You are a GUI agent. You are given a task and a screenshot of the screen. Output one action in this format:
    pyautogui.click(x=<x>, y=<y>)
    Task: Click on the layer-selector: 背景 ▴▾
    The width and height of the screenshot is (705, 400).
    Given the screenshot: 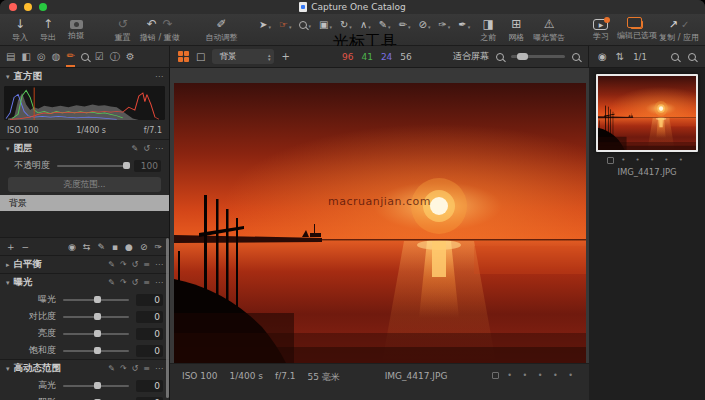 What is the action you would take?
    pyautogui.click(x=243, y=56)
    